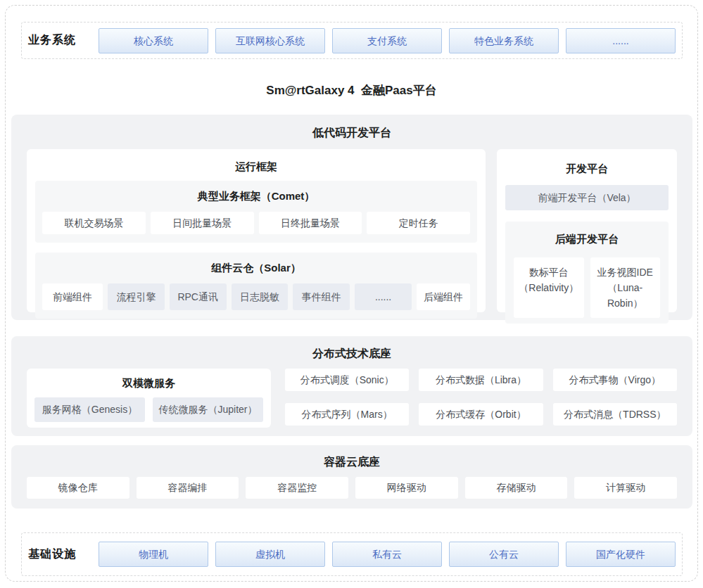 The image size is (703, 588). I want to click on business-system-core: 核心系统, so click(153, 41).